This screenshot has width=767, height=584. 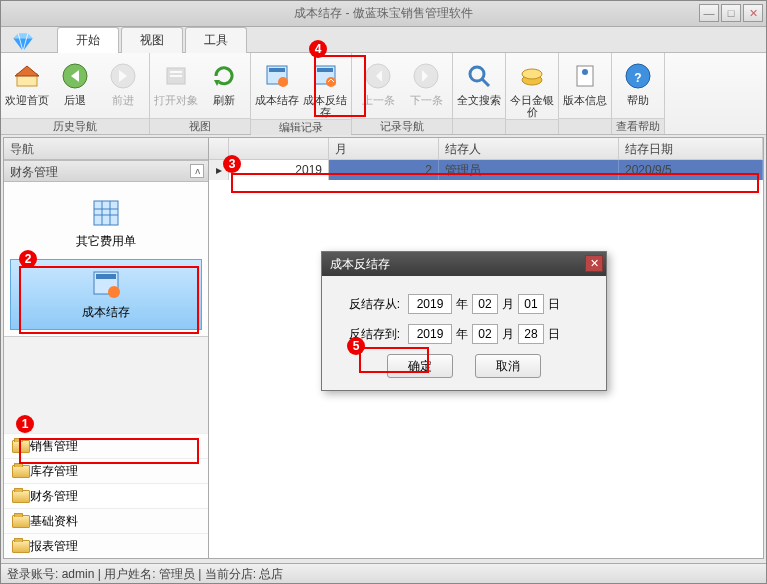 I want to click on search-icon, so click(x=479, y=76).